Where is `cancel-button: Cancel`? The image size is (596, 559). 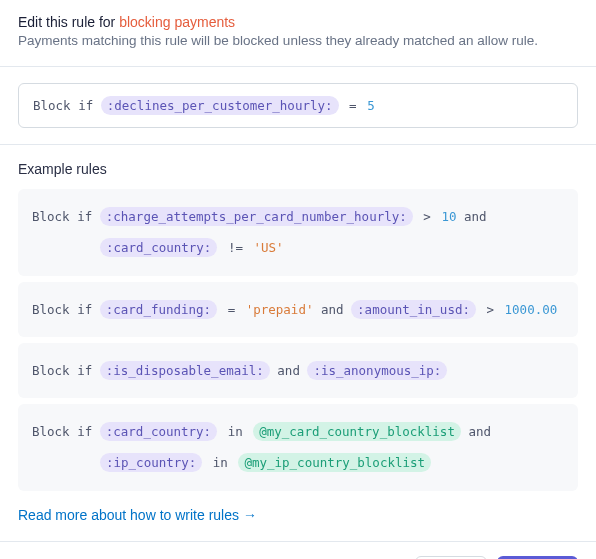
cancel-button: Cancel is located at coordinates (451, 558).